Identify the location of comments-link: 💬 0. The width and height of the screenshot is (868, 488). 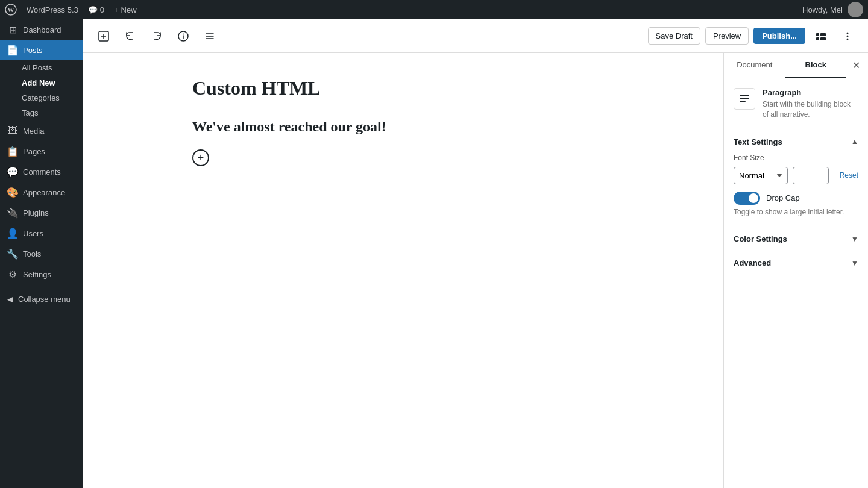
(96, 10).